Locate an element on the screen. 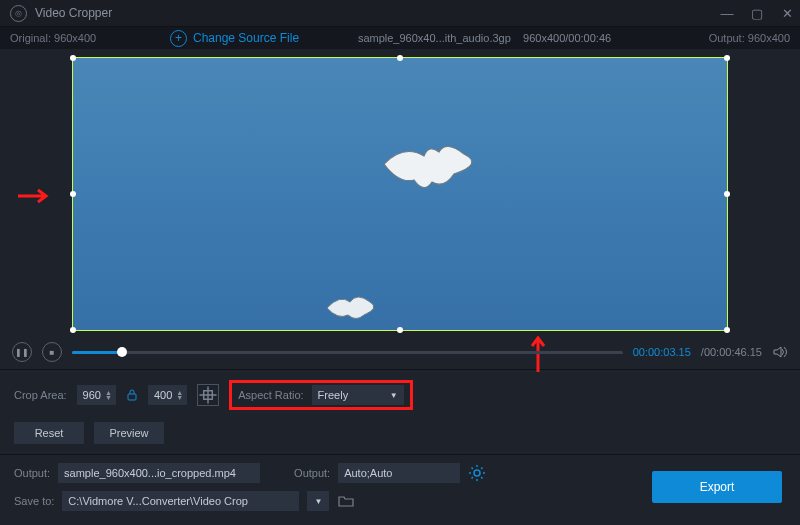 The width and height of the screenshot is (800, 525). plus-icon: + is located at coordinates (178, 38).